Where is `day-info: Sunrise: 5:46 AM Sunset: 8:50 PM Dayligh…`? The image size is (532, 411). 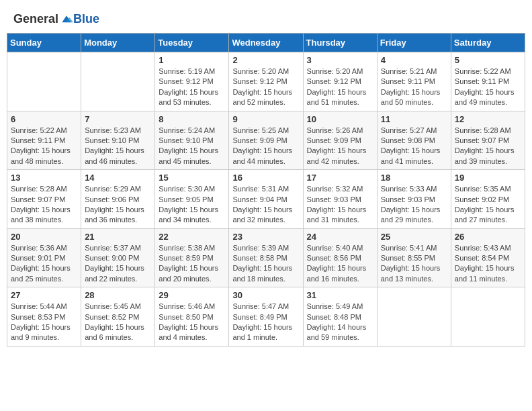 day-info: Sunrise: 5:46 AM Sunset: 8:50 PM Dayligh… is located at coordinates (192, 322).